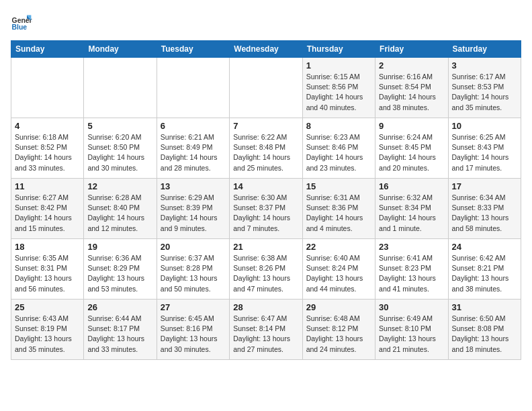 The width and height of the screenshot is (532, 411). What do you see at coordinates (412, 269) in the screenshot?
I see `calendar-cell: 23Sunrise: 6:41 AM Sunset: 8:23 PM Dayli…` at bounding box center [412, 269].